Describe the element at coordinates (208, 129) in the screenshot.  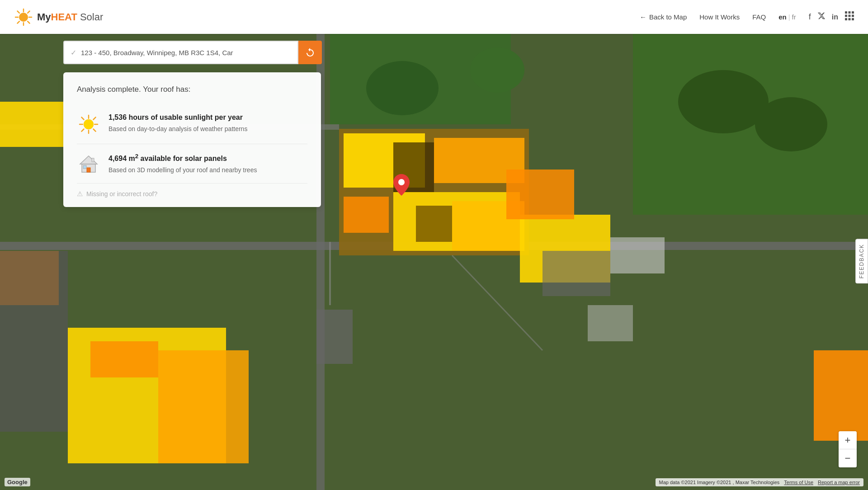
I see `sunlight-stat-desc: Based on day-to-day analysis of weather …` at that location.